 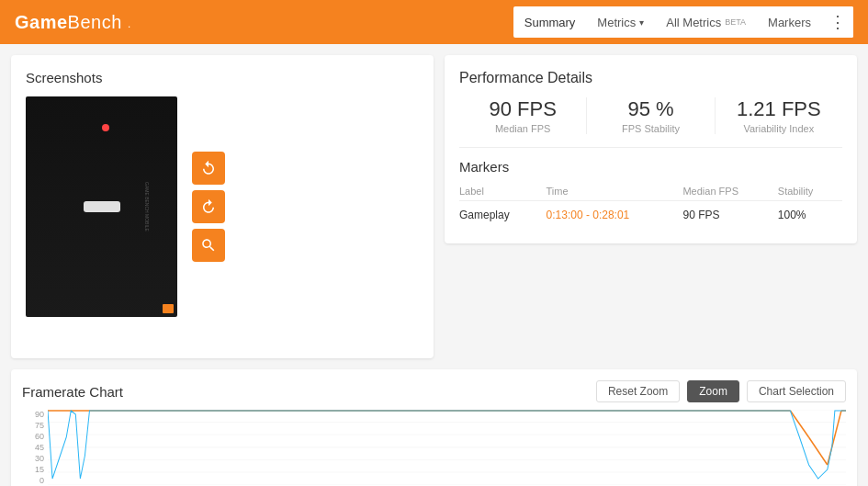 I want to click on row-time: 0:13:00 - 0:28:01, so click(x=615, y=215).